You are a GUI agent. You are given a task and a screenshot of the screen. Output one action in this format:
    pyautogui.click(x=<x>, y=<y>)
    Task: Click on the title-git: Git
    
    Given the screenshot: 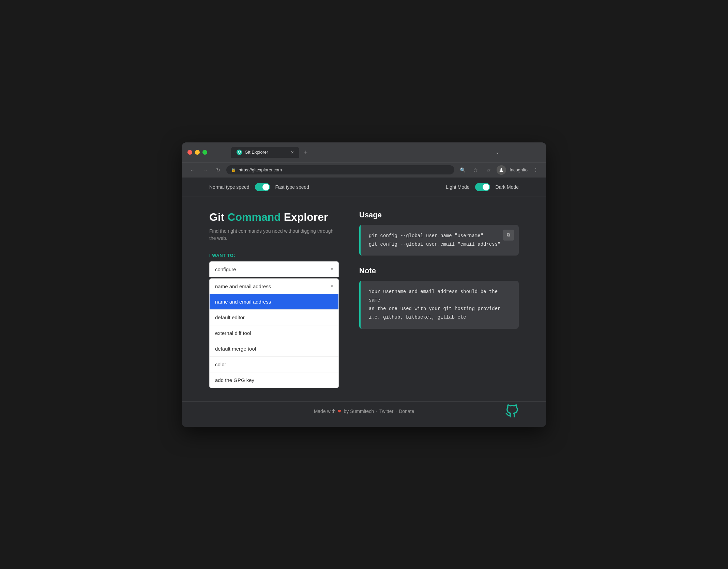 What is the action you would take?
    pyautogui.click(x=217, y=217)
    